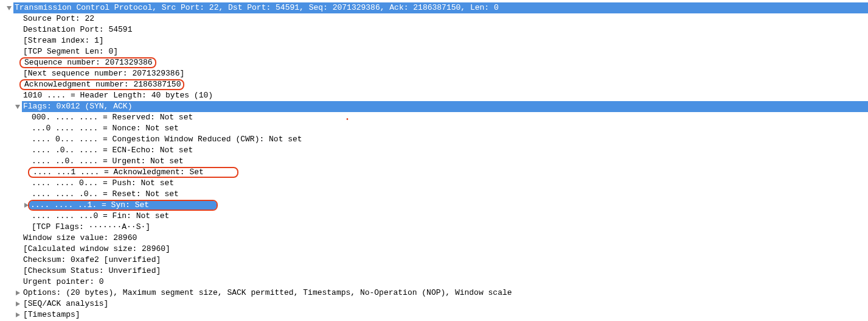 The height and width of the screenshot is (321, 868). What do you see at coordinates (437, 139) in the screenshot?
I see `flag-cwr-row: .... 0... .... = Congestion Window Reduc…` at bounding box center [437, 139].